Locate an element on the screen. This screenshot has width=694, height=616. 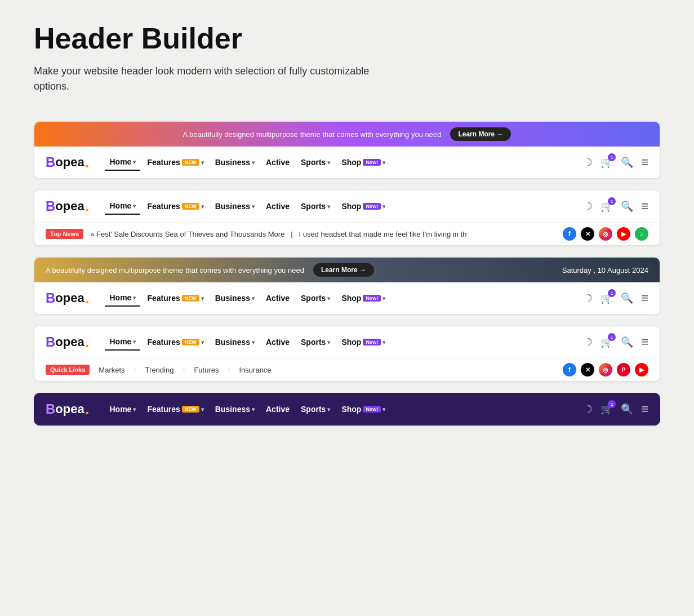
ql-trending: Trending is located at coordinates (160, 370).